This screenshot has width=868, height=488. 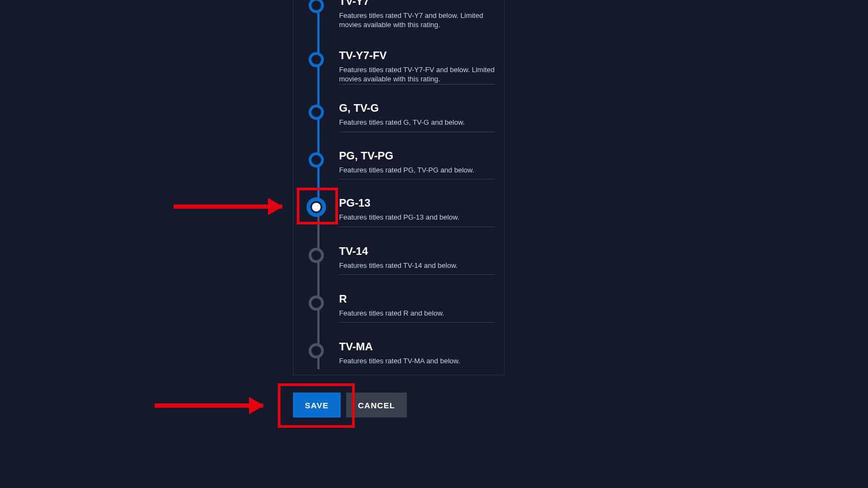 What do you see at coordinates (417, 74) in the screenshot?
I see `rating-desc: Features titles rated TV-Y7-FV and below…` at bounding box center [417, 74].